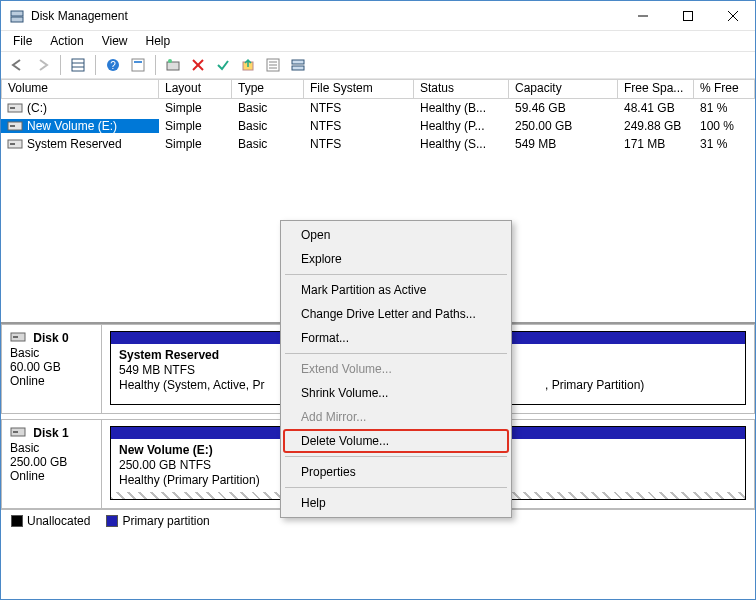  What do you see at coordinates (198, 368) in the screenshot?
I see `partition: System Reserved 549 MB NTFS Healthy (Sys…` at bounding box center [198, 368].